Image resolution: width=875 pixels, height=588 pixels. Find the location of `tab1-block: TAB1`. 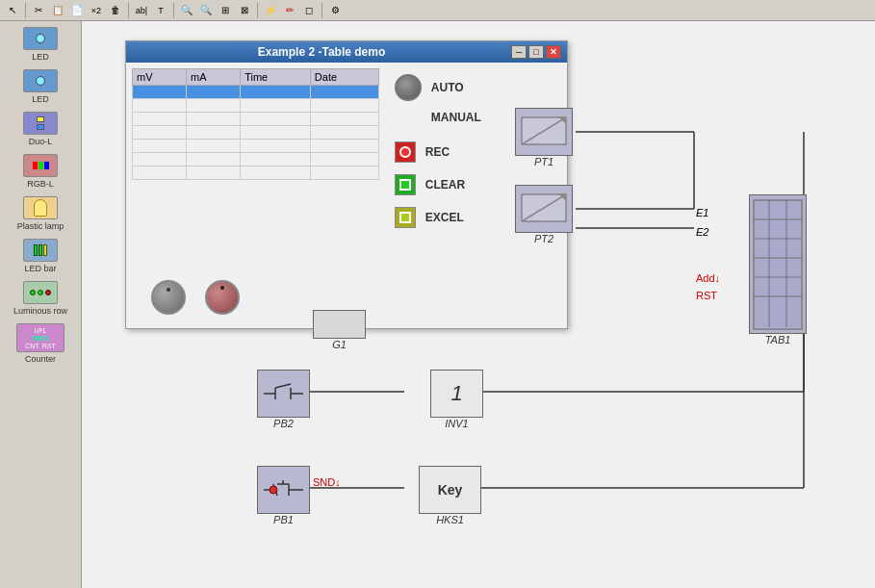

tab1-block: TAB1 is located at coordinates (778, 269).